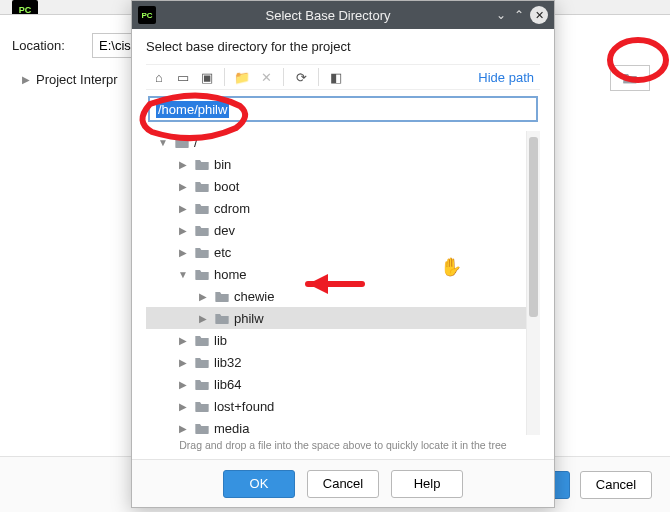 The width and height of the screenshot is (670, 512). What do you see at coordinates (343, 208) in the screenshot?
I see `tree-node-cdrom: ▶cdrom` at bounding box center [343, 208].